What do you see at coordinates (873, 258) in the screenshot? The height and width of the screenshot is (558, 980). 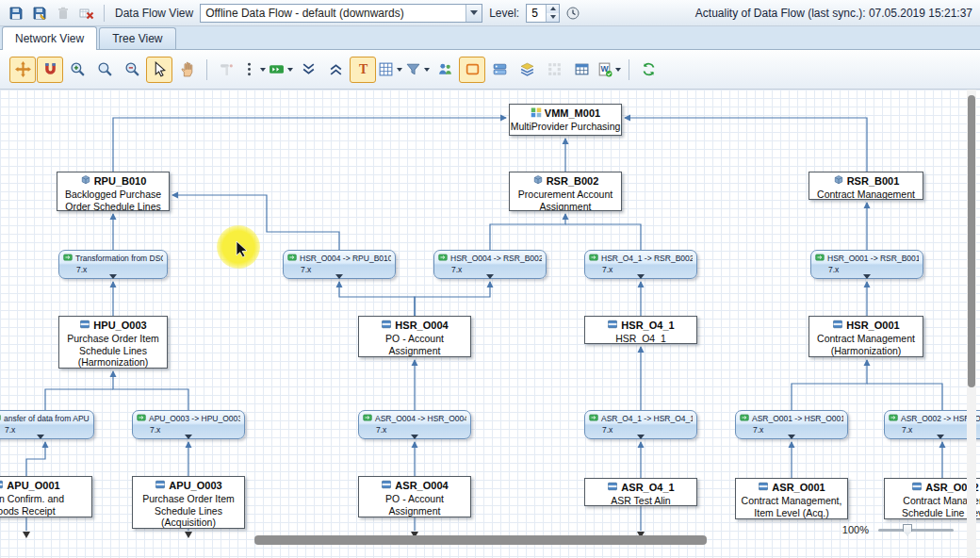 I see `transformation-title: HSR_O001 -> RSR_B001` at bounding box center [873, 258].